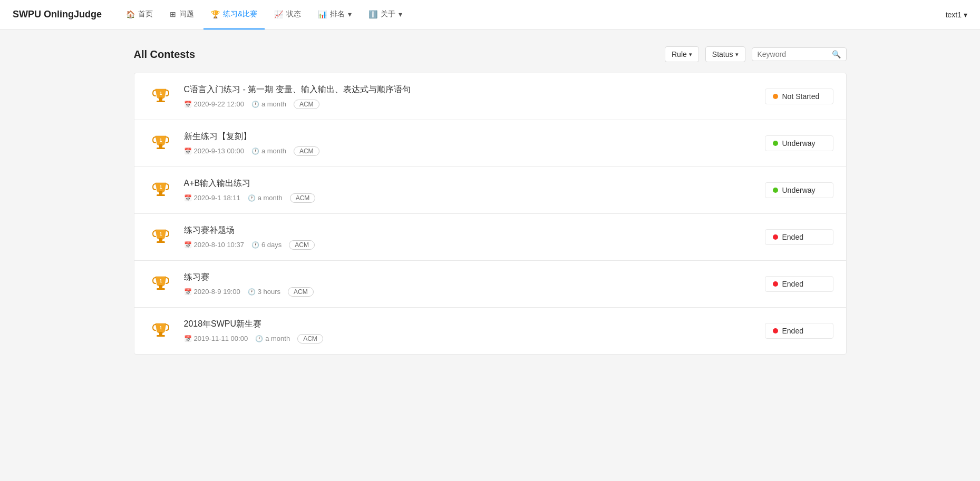 The width and height of the screenshot is (980, 481). I want to click on contest-meta: 📅 2020-9-13 00:00 🕐 a month ACM, so click(474, 151).